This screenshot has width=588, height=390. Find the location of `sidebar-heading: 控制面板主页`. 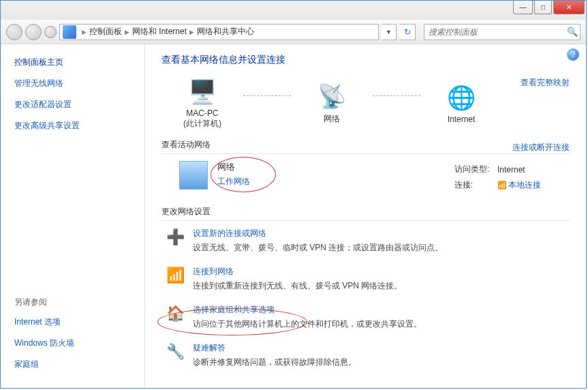

sidebar-heading: 控制面板主页 is located at coordinates (75, 63).